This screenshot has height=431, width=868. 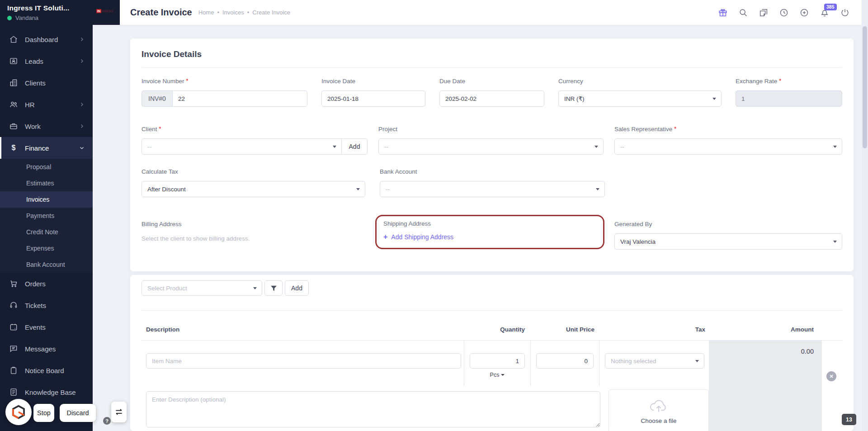 What do you see at coordinates (244, 13) in the screenshot?
I see `breadcrumb: Home • Invoices • Create Invoice` at bounding box center [244, 13].